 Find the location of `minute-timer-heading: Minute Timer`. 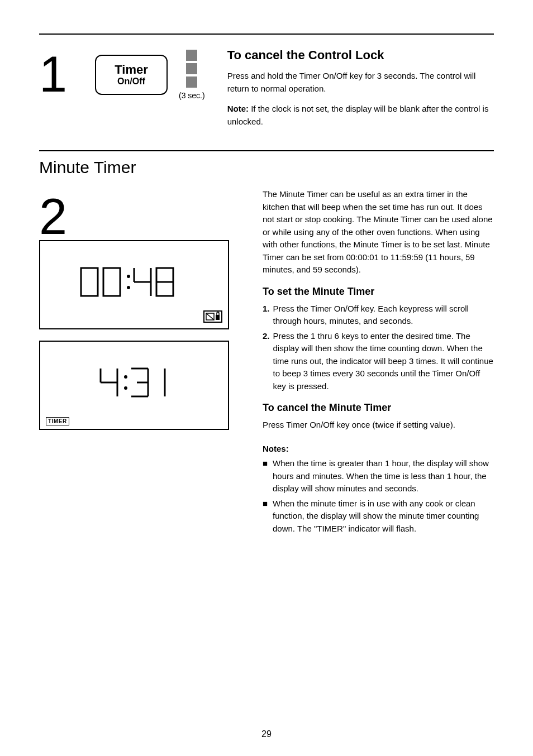

minute-timer-heading: Minute Timer is located at coordinates (266, 168).